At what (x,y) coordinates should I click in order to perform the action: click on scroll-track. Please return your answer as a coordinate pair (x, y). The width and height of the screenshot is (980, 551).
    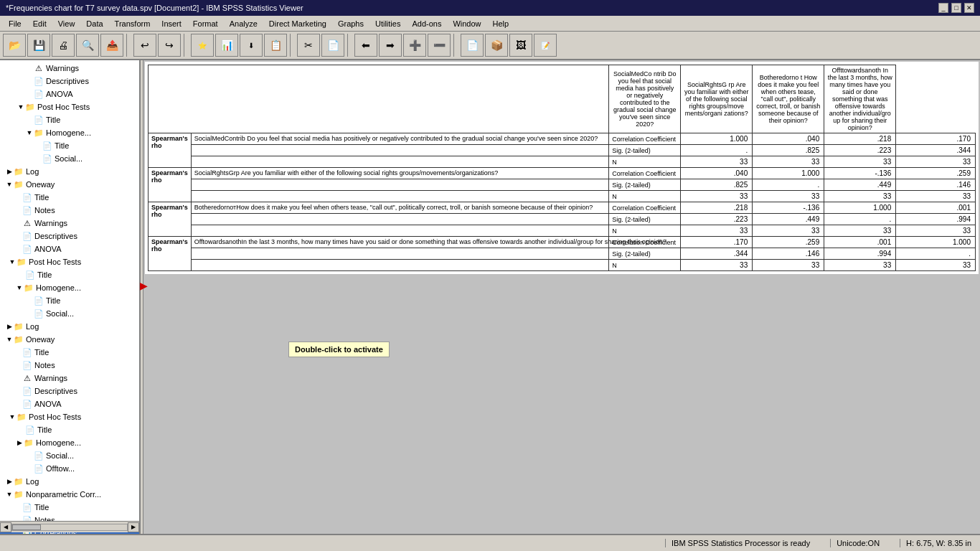
    Looking at the image, I should click on (70, 527).